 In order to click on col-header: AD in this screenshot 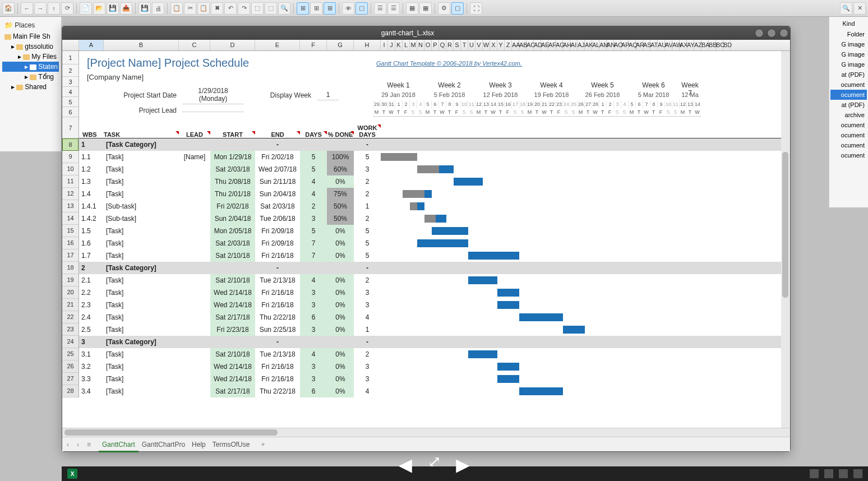, I will do `click(537, 45)`.